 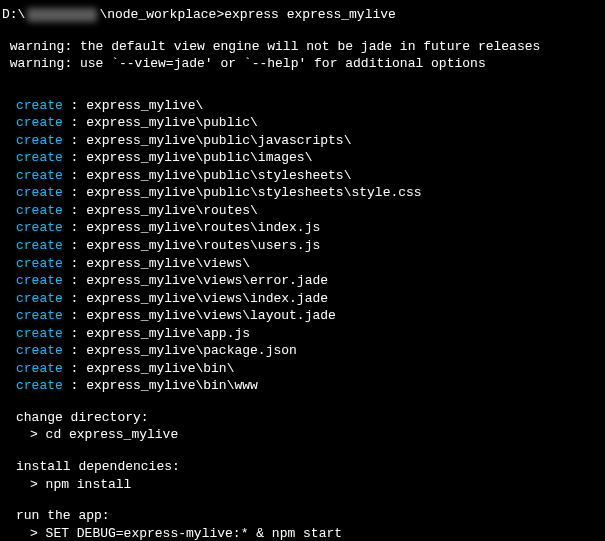 I want to click on create-path-value: express_mylive\routes\users.js, so click(x=203, y=246).